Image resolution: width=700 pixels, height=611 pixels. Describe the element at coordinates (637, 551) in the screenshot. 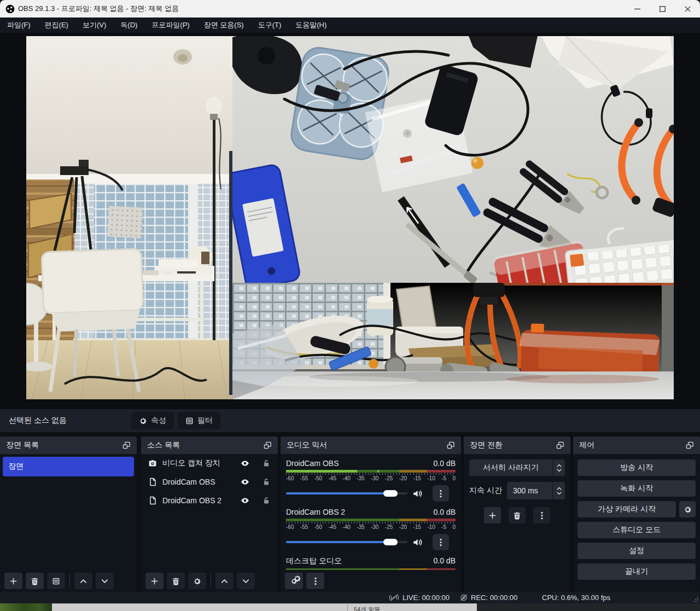

I see `settings-button: 설정` at that location.